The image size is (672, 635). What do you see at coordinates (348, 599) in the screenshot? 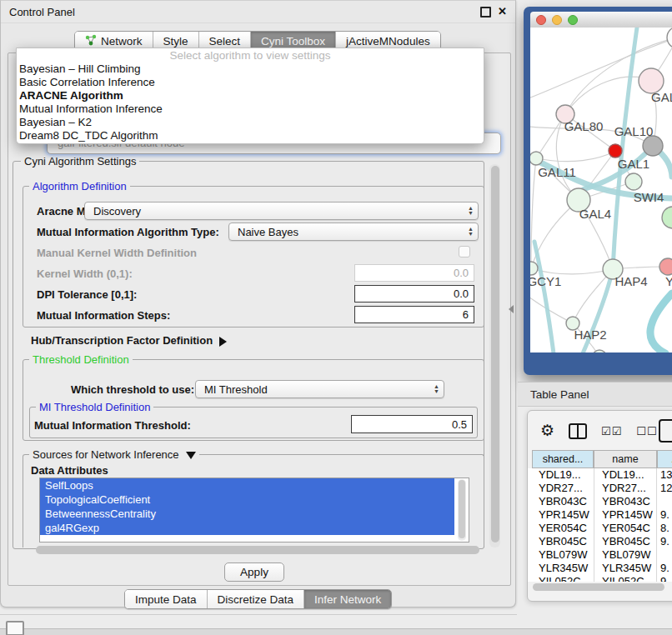
I see `tab-infer-network: Infer Network` at bounding box center [348, 599].